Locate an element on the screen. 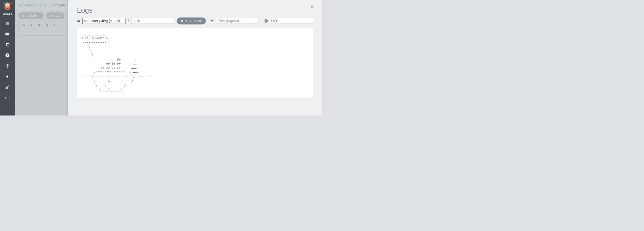 The width and height of the screenshot is (644, 231). timezone-input is located at coordinates (292, 21).